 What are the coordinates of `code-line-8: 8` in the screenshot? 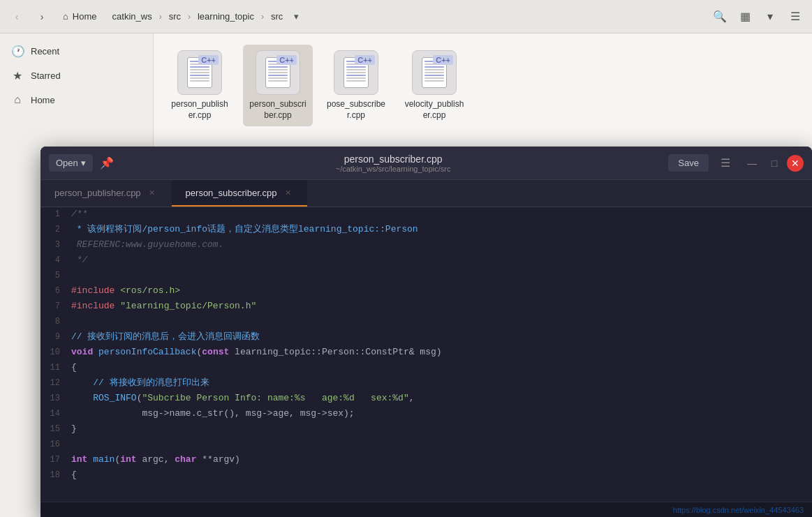 It's located at (426, 322).